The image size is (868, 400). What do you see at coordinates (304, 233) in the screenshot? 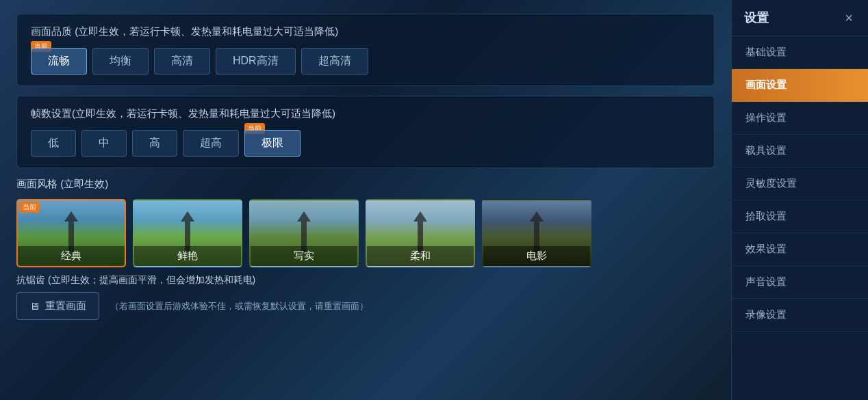
I see `style-thumb-realistic: 写实` at bounding box center [304, 233].